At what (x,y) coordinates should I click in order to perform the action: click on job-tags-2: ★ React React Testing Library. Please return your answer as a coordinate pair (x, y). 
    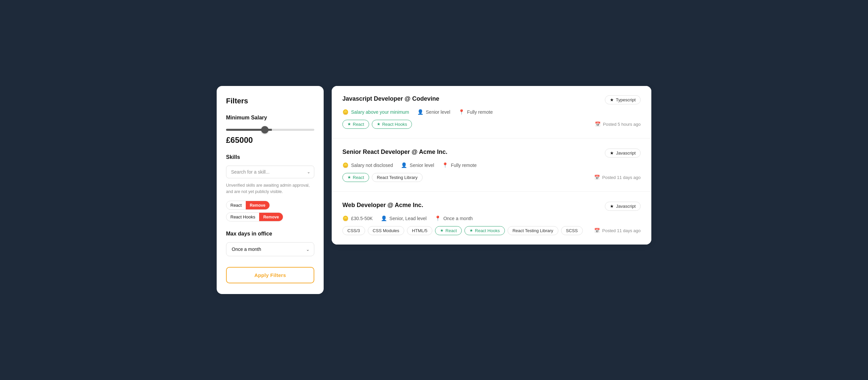
    Looking at the image, I should click on (382, 177).